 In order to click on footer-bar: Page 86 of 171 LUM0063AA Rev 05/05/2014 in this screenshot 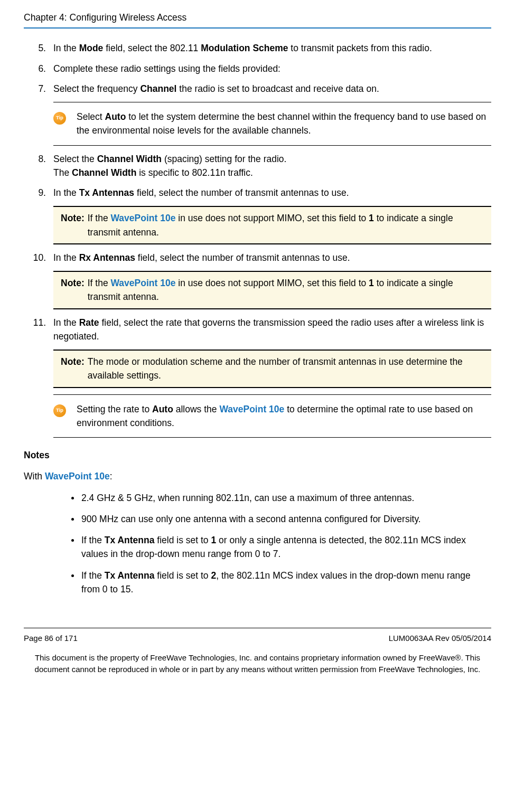, I will do `click(258, 636)`.